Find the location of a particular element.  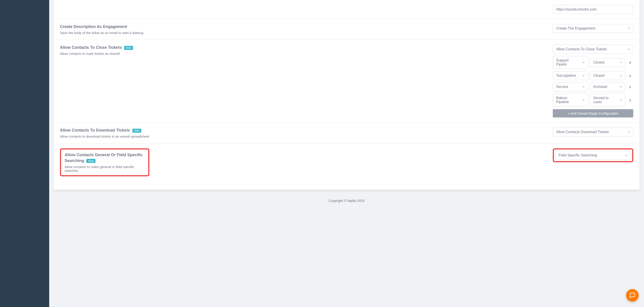

setting-desc: Allow contacts to download tickets to an… is located at coordinates (302, 136).